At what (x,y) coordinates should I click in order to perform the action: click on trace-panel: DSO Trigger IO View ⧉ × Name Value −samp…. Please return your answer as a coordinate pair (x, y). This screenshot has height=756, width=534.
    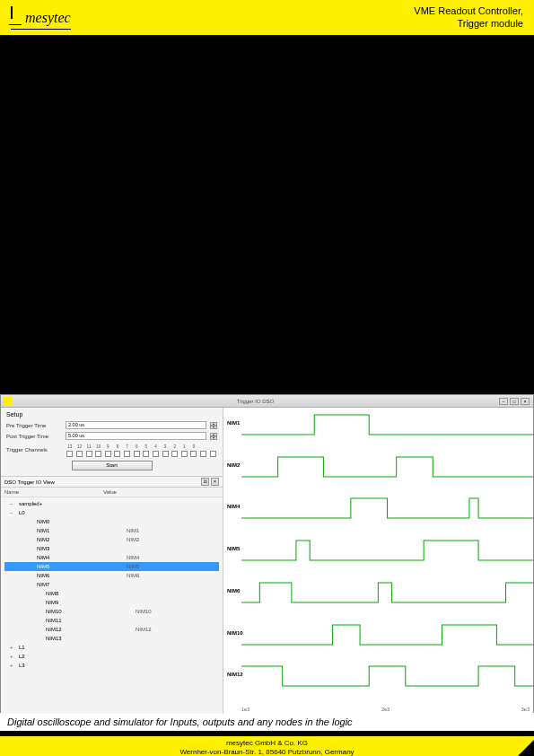
    Looking at the image, I should click on (111, 595).